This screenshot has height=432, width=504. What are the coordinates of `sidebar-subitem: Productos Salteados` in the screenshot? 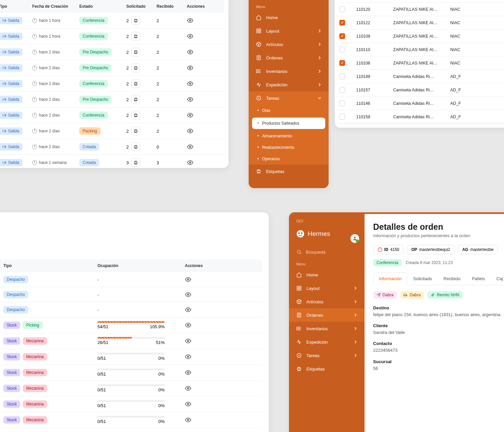 It's located at (289, 123).